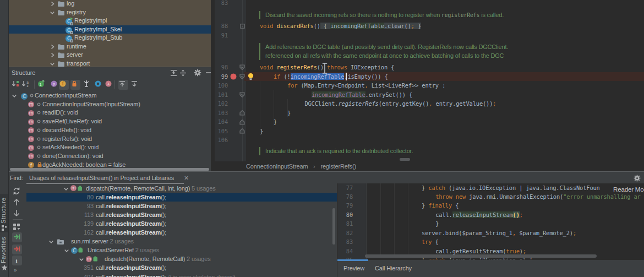 The width and height of the screenshot is (644, 277). Describe the element at coordinates (505, 205) in the screenshot. I see `code-line: } finally {` at that location.